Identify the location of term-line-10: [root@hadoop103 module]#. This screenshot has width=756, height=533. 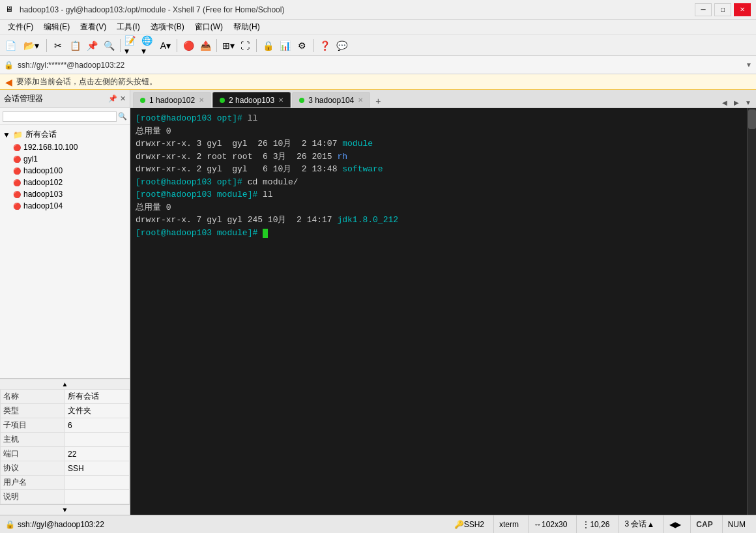
(439, 233).